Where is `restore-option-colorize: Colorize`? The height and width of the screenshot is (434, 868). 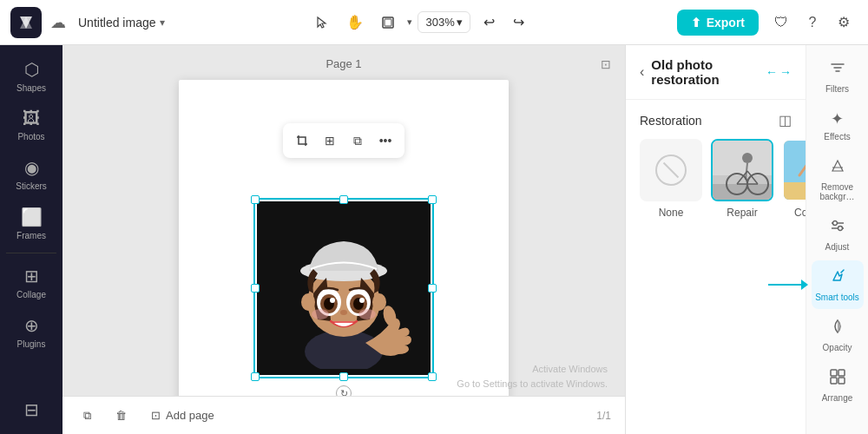 restore-option-colorize: Colorize is located at coordinates (793, 179).